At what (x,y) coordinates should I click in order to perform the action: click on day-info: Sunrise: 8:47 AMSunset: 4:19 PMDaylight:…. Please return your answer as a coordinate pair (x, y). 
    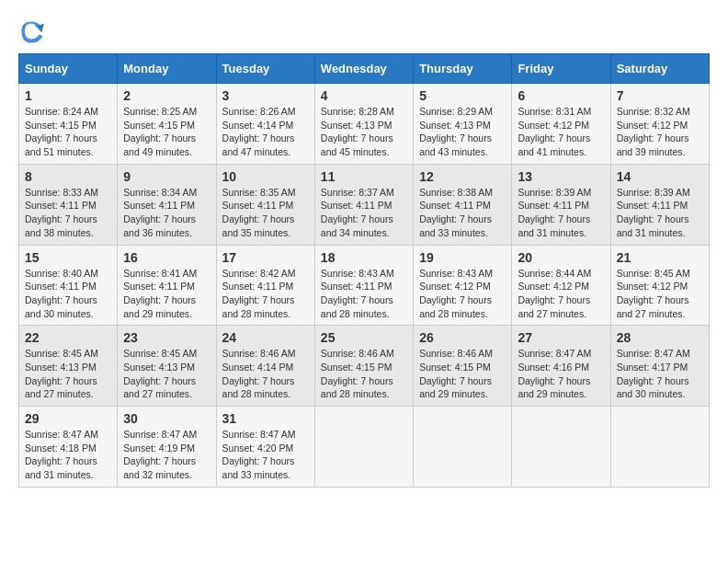
    Looking at the image, I should click on (166, 454).